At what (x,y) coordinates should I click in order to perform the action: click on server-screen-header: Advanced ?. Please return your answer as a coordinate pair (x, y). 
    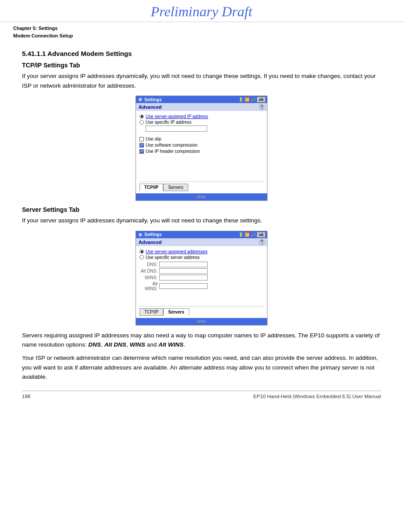
    Looking at the image, I should click on (202, 242).